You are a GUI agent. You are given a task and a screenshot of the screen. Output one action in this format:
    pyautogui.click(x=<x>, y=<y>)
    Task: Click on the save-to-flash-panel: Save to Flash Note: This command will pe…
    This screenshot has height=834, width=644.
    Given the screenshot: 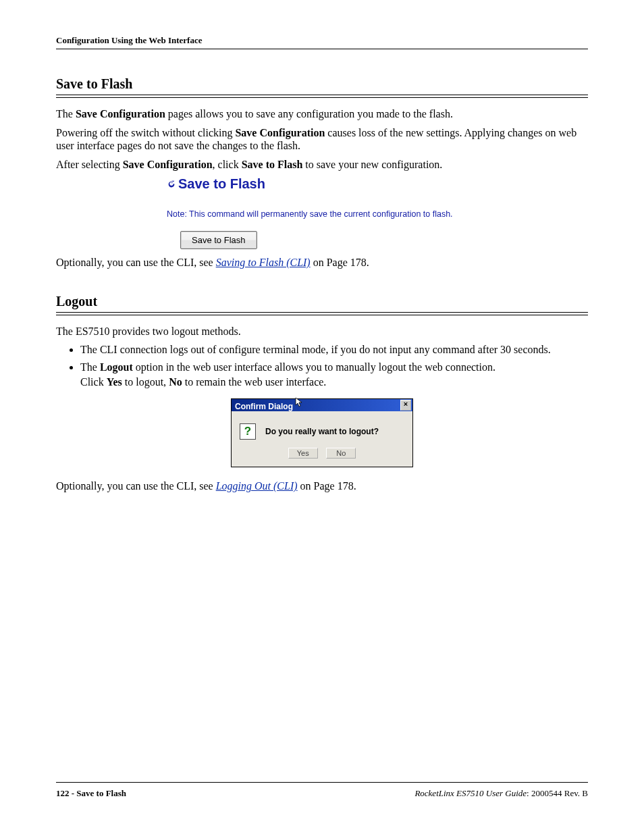 What is the action you would take?
    pyautogui.click(x=322, y=213)
    